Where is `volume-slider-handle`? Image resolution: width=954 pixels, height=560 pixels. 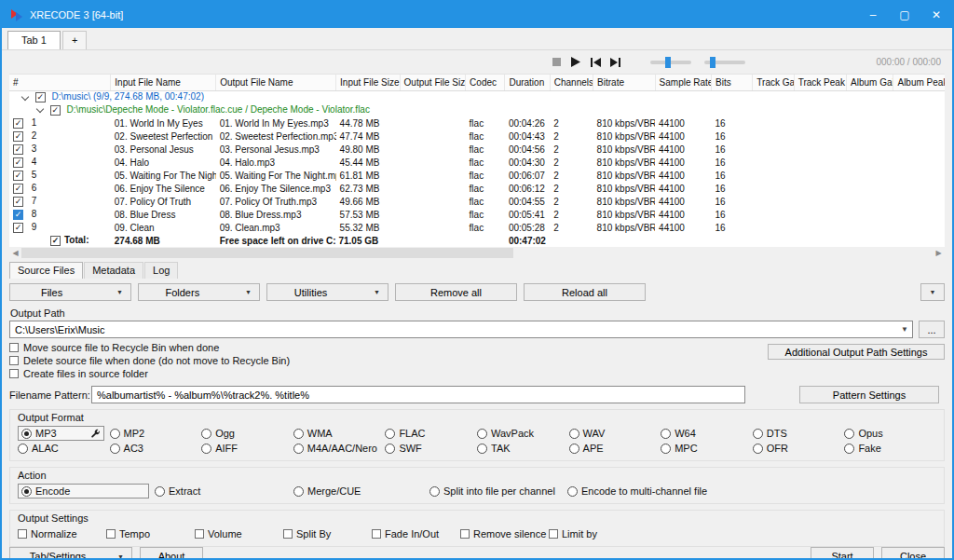
volume-slider-handle is located at coordinates (713, 62).